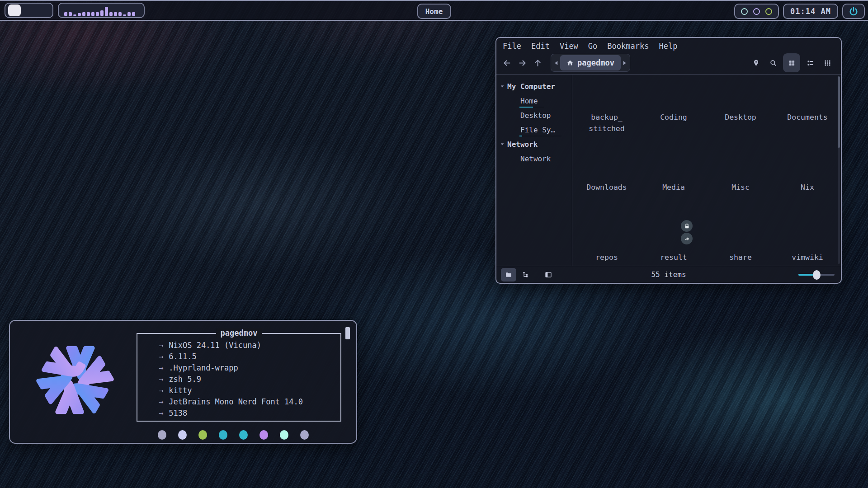  What do you see at coordinates (607, 123) in the screenshot?
I see `folder-label: backup_ stitched` at bounding box center [607, 123].